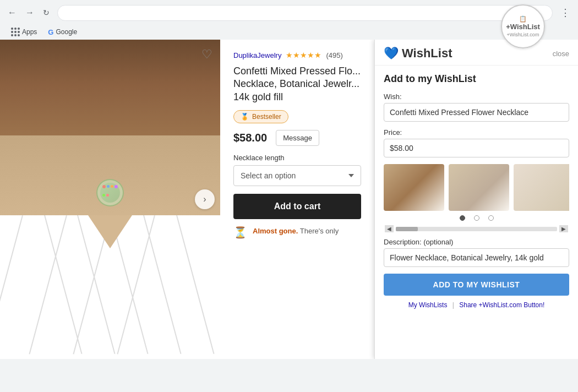  What do you see at coordinates (289, 13) in the screenshot?
I see `browser-toolbar: ← → ↻ ⋮` at bounding box center [289, 13].